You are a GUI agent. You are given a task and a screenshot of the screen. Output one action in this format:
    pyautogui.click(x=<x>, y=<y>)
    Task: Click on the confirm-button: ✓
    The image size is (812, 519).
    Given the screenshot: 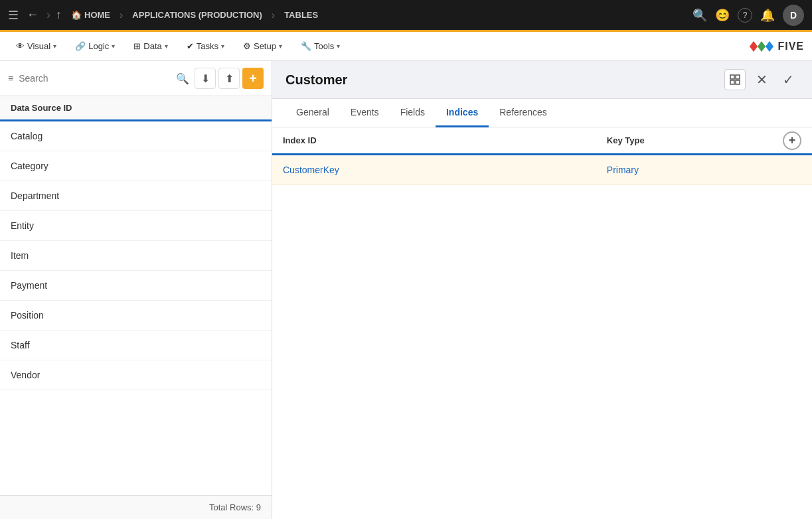 What is the action you would take?
    pyautogui.click(x=788, y=80)
    